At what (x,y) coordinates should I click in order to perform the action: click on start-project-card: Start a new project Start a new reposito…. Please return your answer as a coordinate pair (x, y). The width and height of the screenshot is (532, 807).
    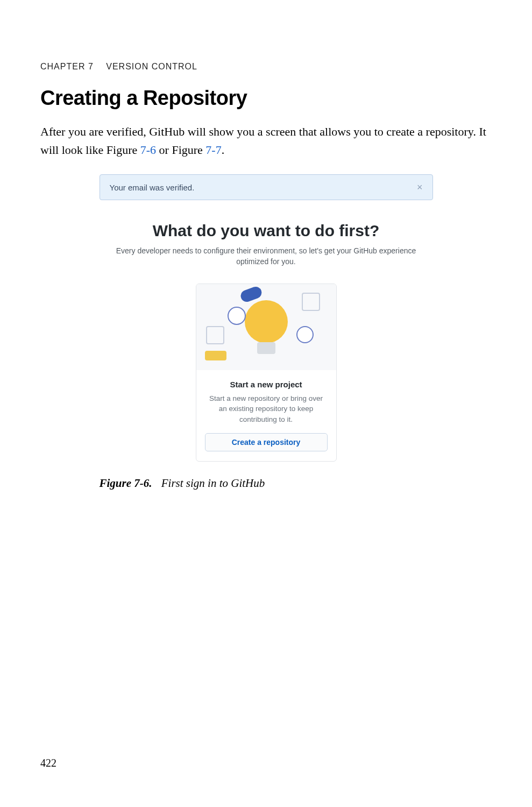
    Looking at the image, I should click on (266, 373).